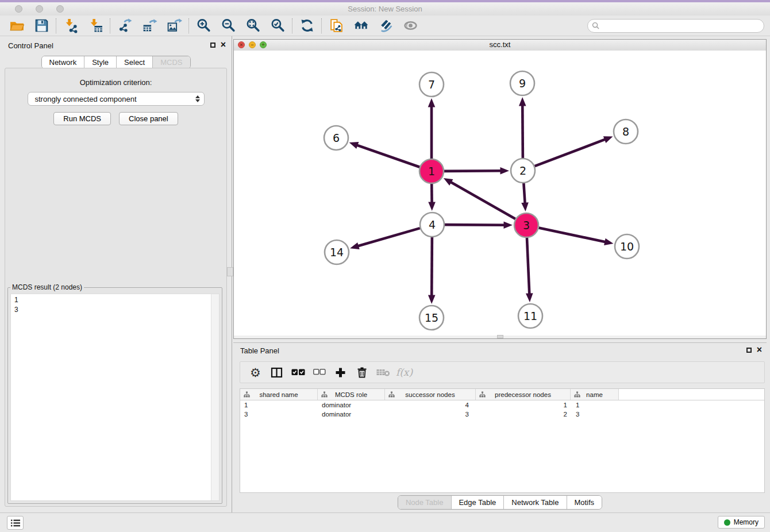  Describe the element at coordinates (100, 62) in the screenshot. I see `tab-style: Style` at that location.